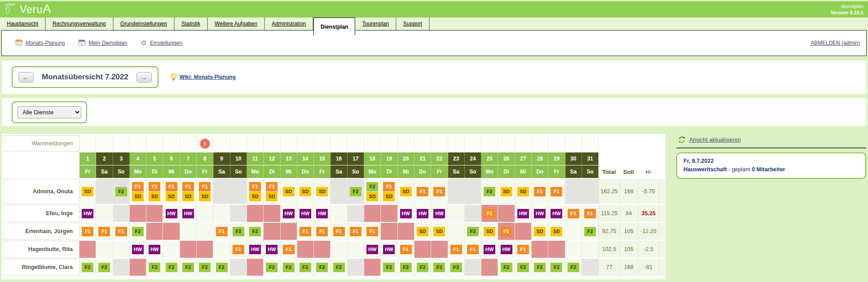 The image size is (868, 282). Describe the element at coordinates (239, 249) in the screenshot. I see `roster-cell-day-10: F1` at that location.